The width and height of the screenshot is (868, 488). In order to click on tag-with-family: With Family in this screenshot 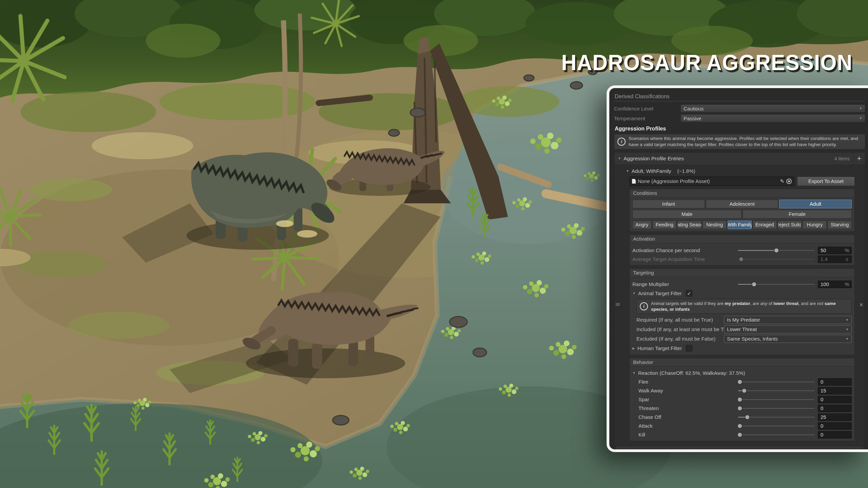, I will do `click(740, 225)`.